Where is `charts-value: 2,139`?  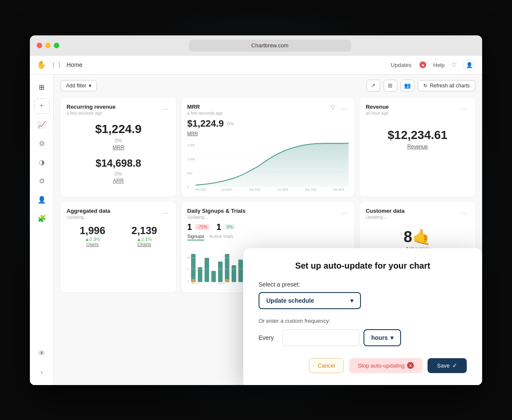 charts-value: 2,139 is located at coordinates (144, 231).